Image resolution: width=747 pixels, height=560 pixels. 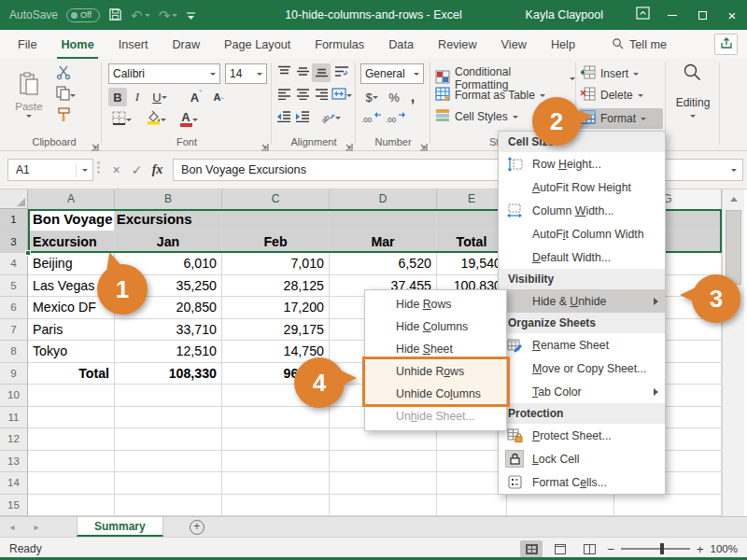 I want to click on cell-B8: 12,510, so click(x=168, y=352).